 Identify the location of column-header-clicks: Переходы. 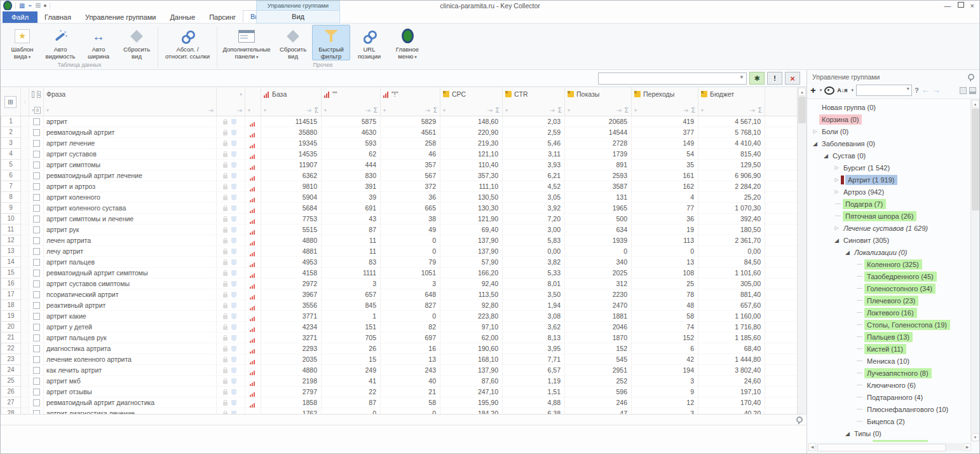
(658, 94).